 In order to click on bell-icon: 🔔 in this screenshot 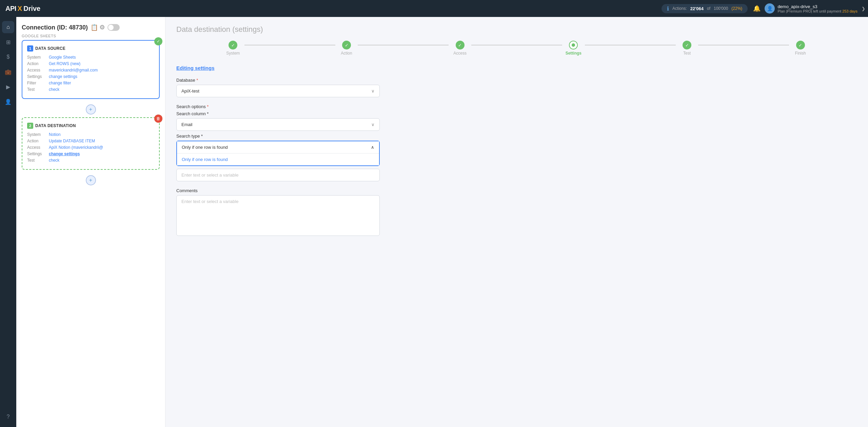, I will do `click(757, 8)`.